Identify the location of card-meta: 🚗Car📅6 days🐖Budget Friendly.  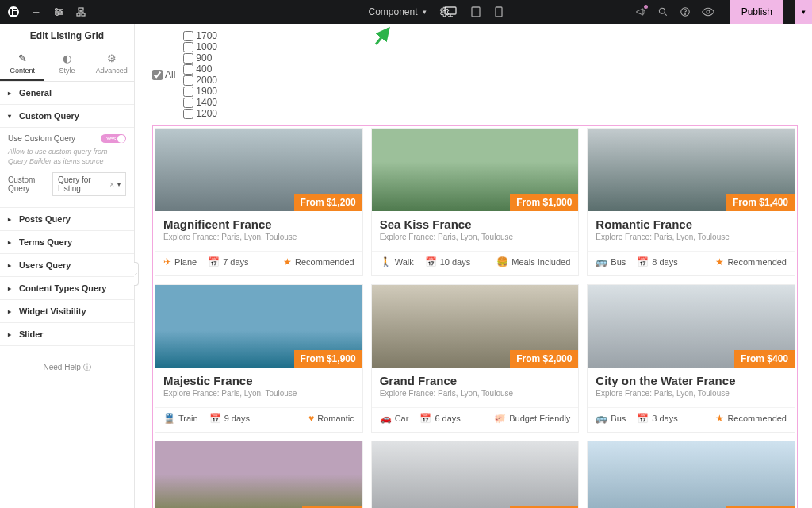
(476, 419).